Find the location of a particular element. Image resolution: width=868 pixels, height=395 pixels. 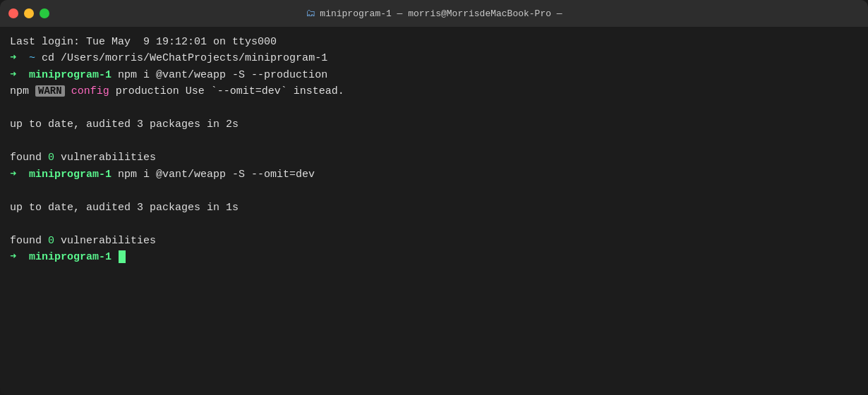

vuln-count-2: 0 is located at coordinates (51, 241).